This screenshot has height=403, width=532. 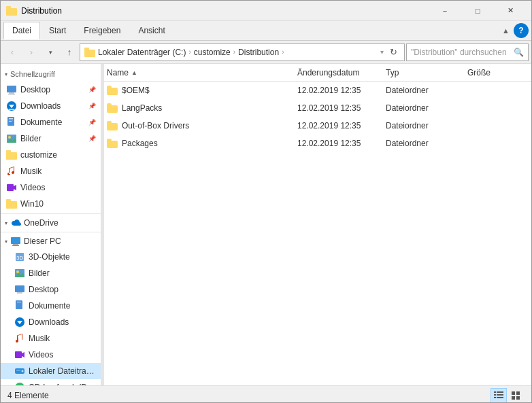 I want to click on breadcrumb-sep2: ›, so click(x=234, y=52).